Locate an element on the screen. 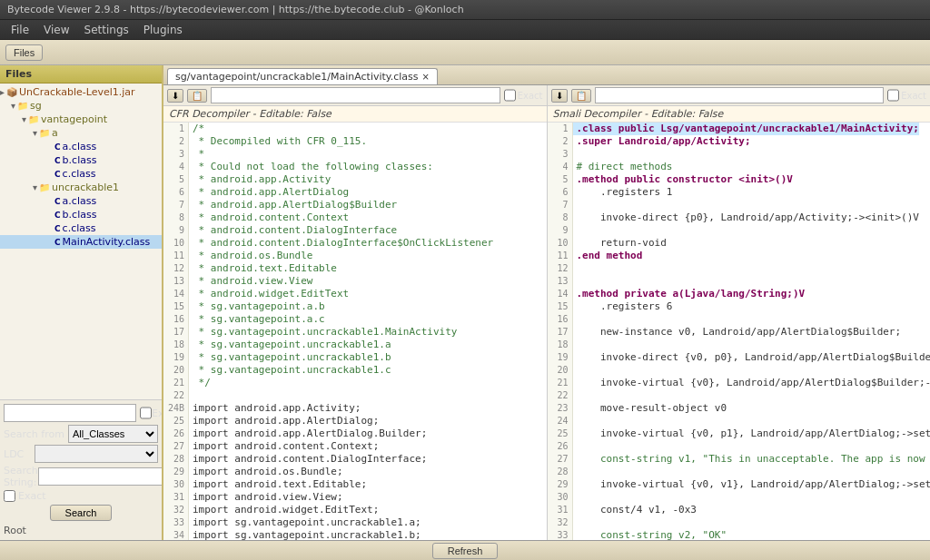  cfr-search-input is located at coordinates (356, 95).